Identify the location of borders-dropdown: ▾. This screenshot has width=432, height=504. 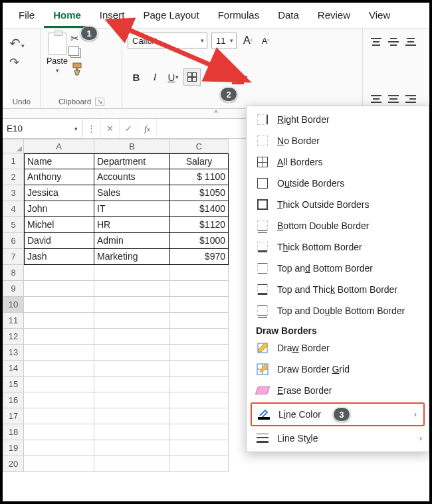
(207, 77).